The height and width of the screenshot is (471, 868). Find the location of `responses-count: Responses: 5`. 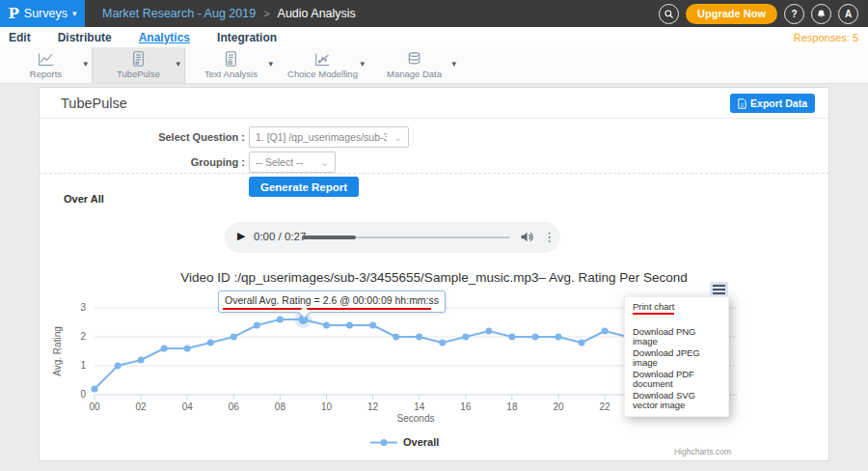

responses-count: Responses: 5 is located at coordinates (826, 38).